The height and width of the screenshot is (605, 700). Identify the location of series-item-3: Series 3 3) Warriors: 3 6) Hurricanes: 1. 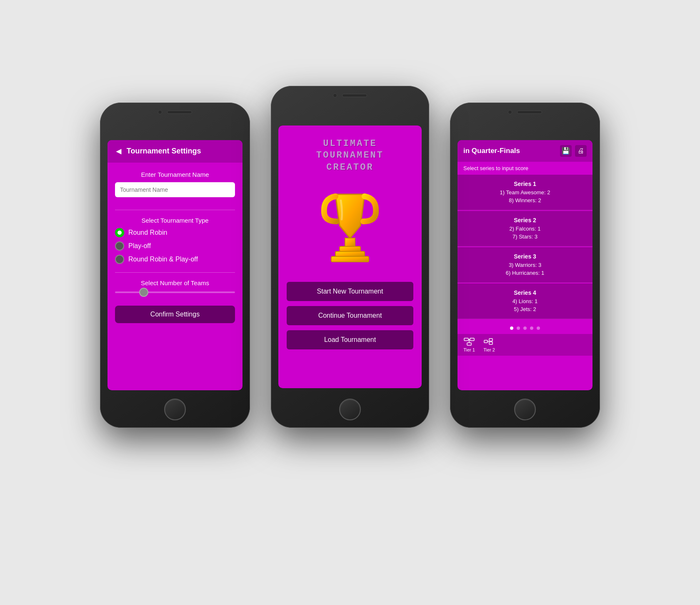
(525, 265).